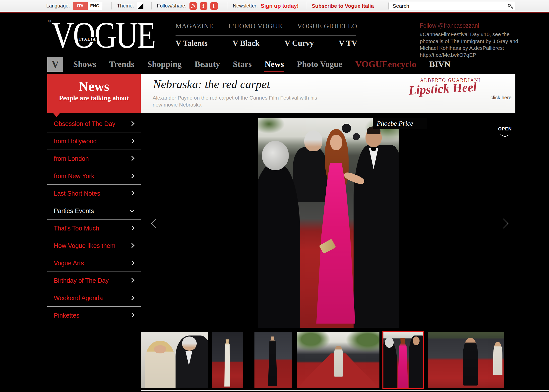 This screenshot has height=392, width=549. What do you see at coordinates (94, 159) in the screenshot?
I see `sidebar-item-from-london: from London` at bounding box center [94, 159].